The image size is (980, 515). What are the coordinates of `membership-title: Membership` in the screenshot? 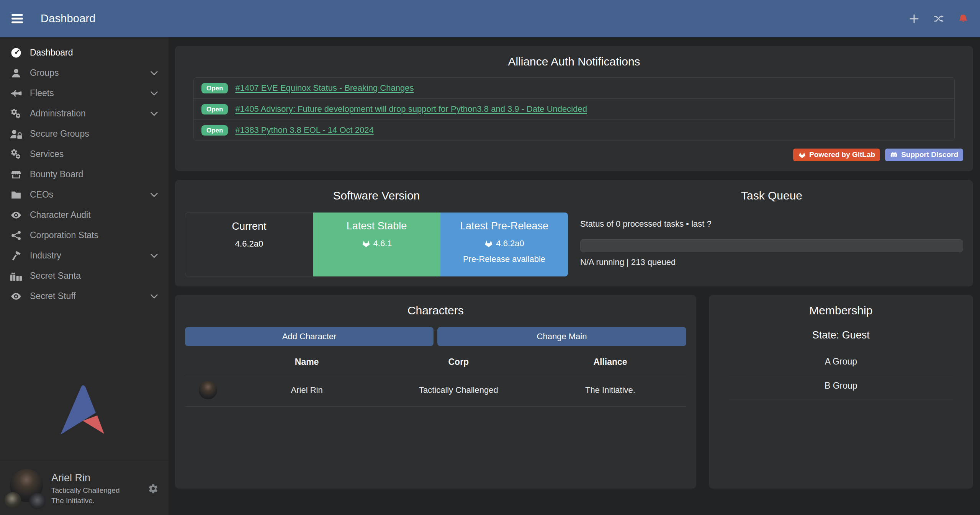 It's located at (841, 311).